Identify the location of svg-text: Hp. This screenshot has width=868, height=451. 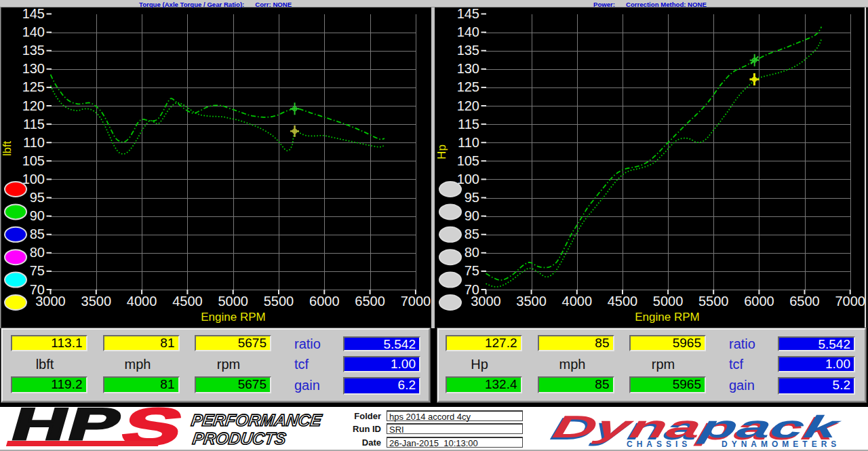
(442, 152).